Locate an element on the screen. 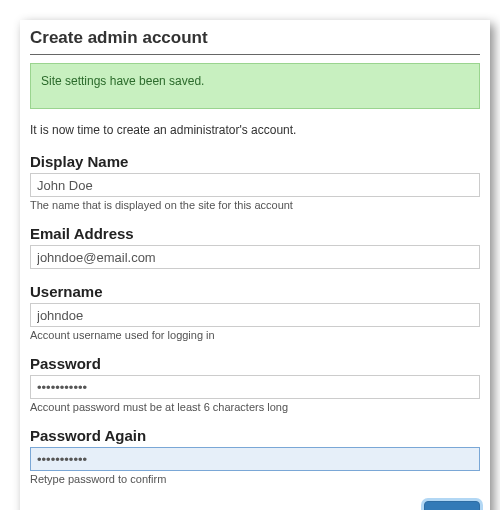 Image resolution: width=500 pixels, height=510 pixels. password-input is located at coordinates (255, 387).